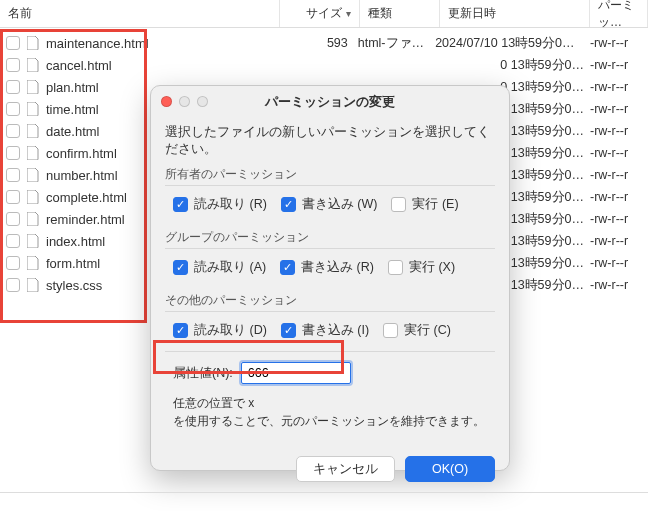 The height and width of the screenshot is (511, 648). Describe the element at coordinates (346, 469) in the screenshot. I see `cancel-button: キャンセル` at that location.